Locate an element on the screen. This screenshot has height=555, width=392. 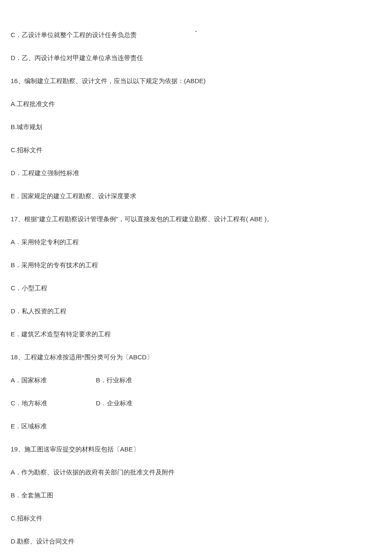
q17-stem: 17、根据"建立工程勘察设计管理条例"，可以直接发包的工程建立勘察、设计工程有(… is located at coordinates (196, 219).